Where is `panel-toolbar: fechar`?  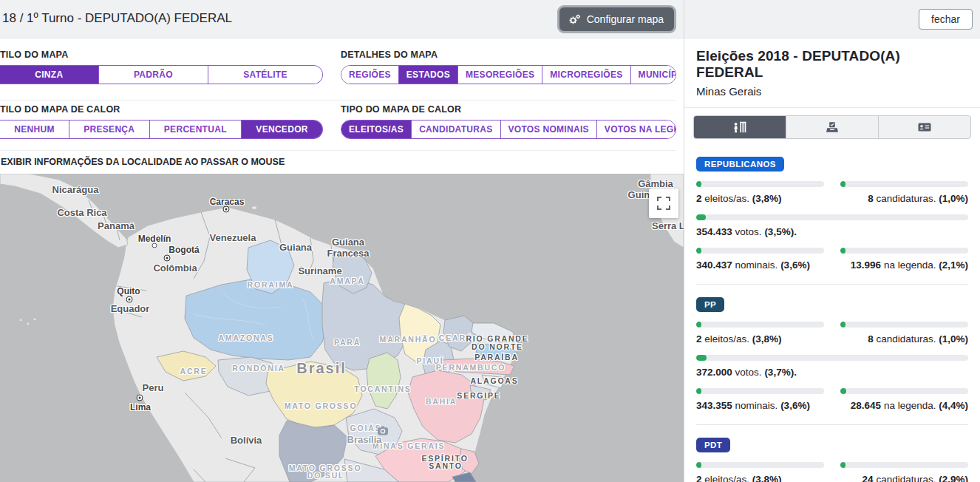
panel-toolbar: fechar is located at coordinates (832, 19).